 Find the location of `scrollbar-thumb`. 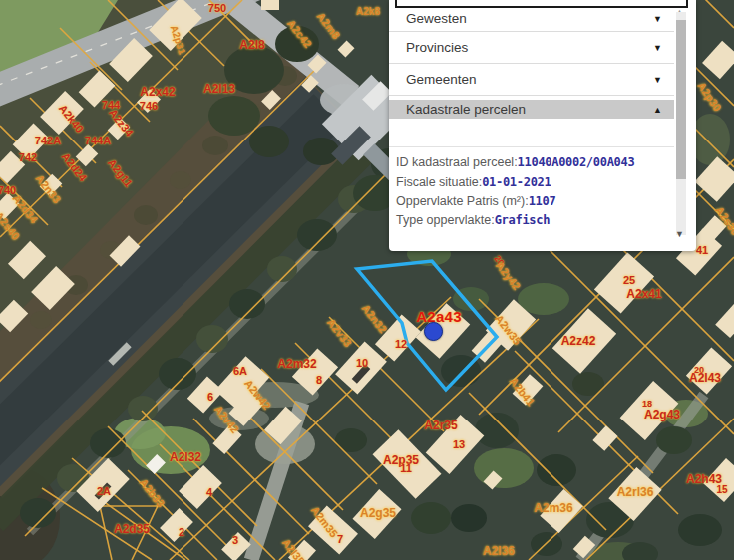

scrollbar-thumb is located at coordinates (681, 100).